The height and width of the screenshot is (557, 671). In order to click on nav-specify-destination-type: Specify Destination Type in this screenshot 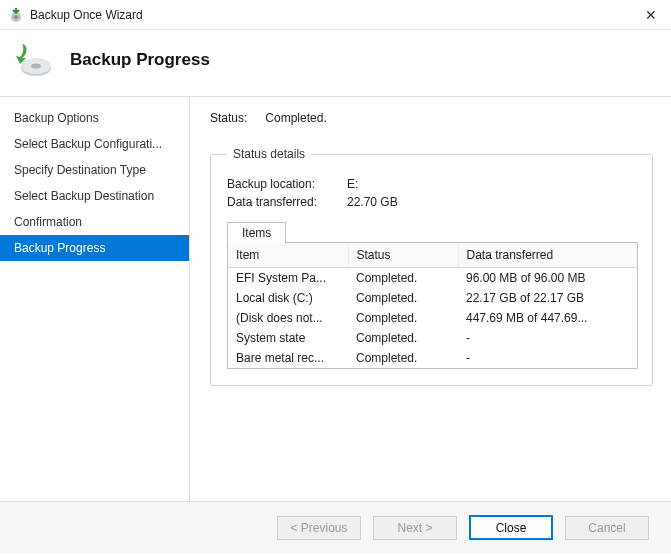, I will do `click(94, 170)`.